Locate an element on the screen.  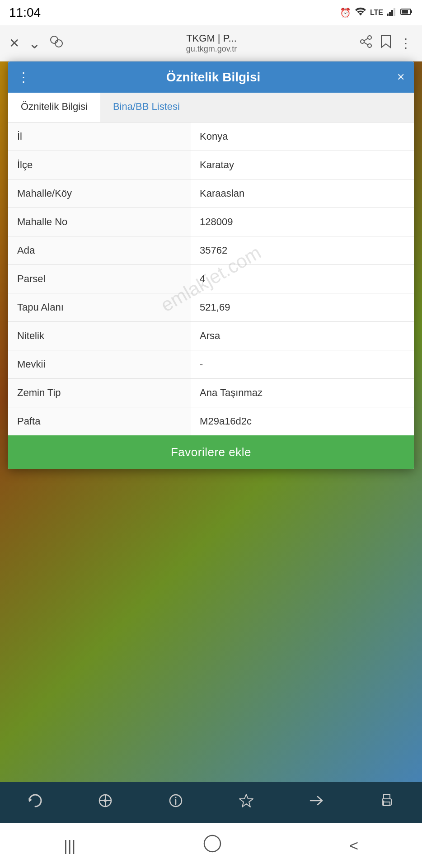
table-cell-key: Nitelik is located at coordinates (99, 336).